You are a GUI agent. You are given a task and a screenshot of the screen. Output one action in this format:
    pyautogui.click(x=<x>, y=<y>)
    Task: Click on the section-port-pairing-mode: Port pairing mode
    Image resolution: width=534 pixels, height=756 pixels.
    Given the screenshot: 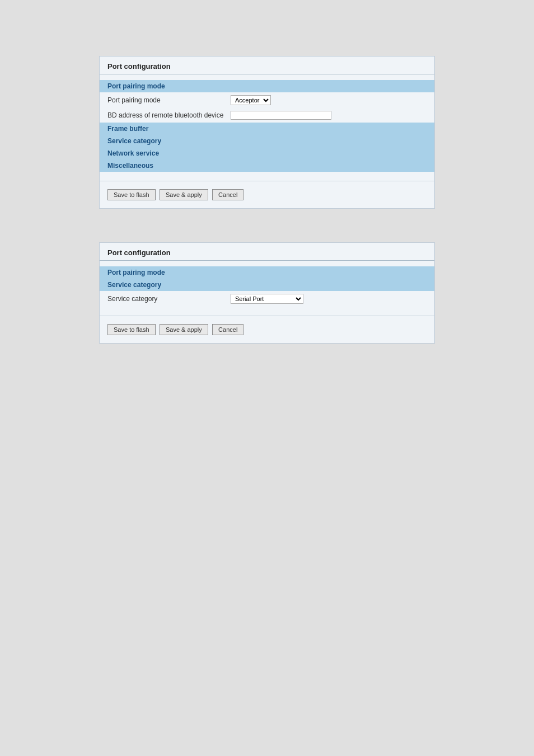 What is the action you would take?
    pyautogui.click(x=267, y=86)
    